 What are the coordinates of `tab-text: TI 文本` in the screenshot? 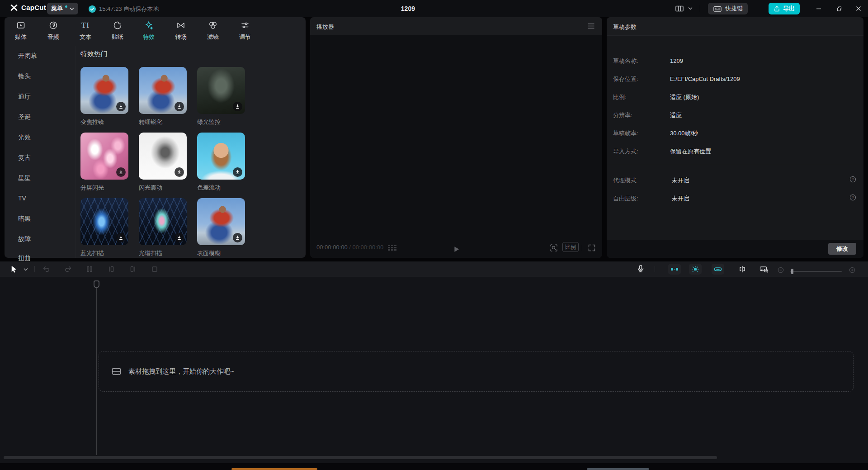 It's located at (85, 31).